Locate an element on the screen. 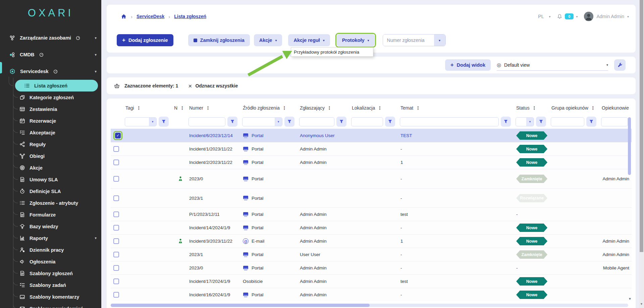 This screenshot has height=308, width=644. table-row: Incident/2/2023/11/22PortalAdmin Admin1N… is located at coordinates (371, 162).